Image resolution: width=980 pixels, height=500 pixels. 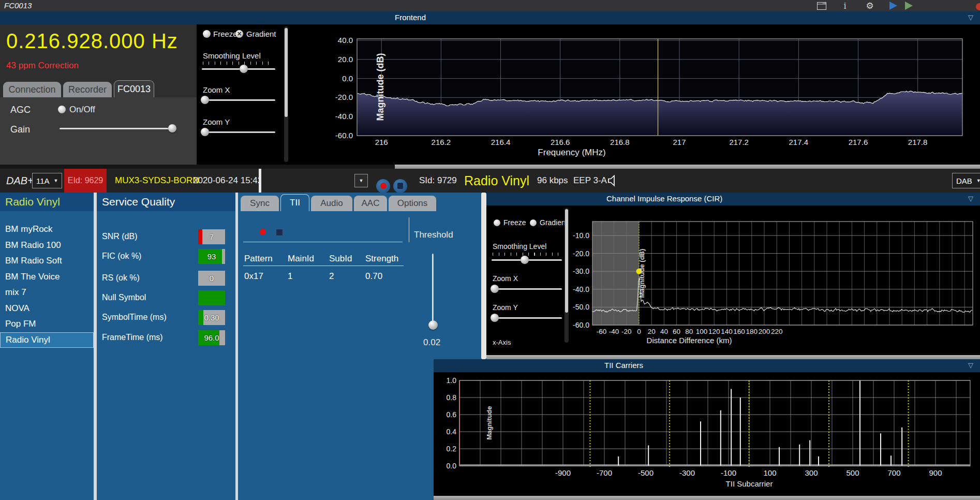 What do you see at coordinates (707, 498) in the screenshot?
I see `tii-horizontal-scrollbar` at bounding box center [707, 498].